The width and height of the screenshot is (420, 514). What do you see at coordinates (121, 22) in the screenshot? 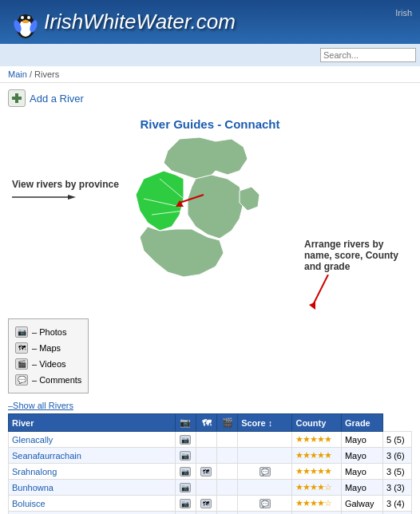
I see `logo: IrishWhiteWater.com` at bounding box center [121, 22].